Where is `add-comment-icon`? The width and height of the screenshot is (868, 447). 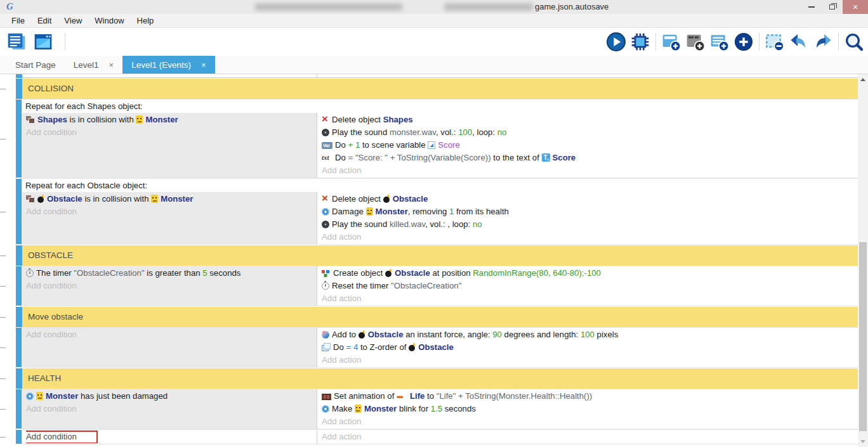
add-comment-icon is located at coordinates (695, 42).